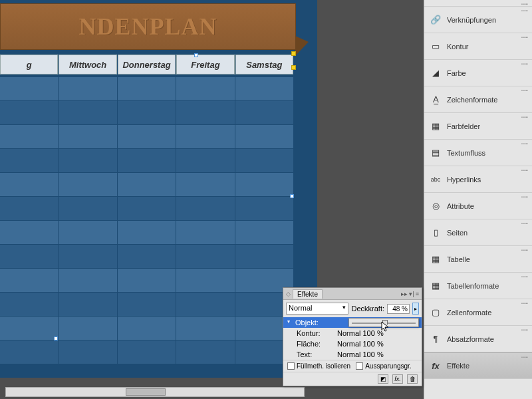 The width and height of the screenshot is (532, 399). Describe the element at coordinates (317, 309) in the screenshot. I see `blend-mode-select: Normal` at that location.